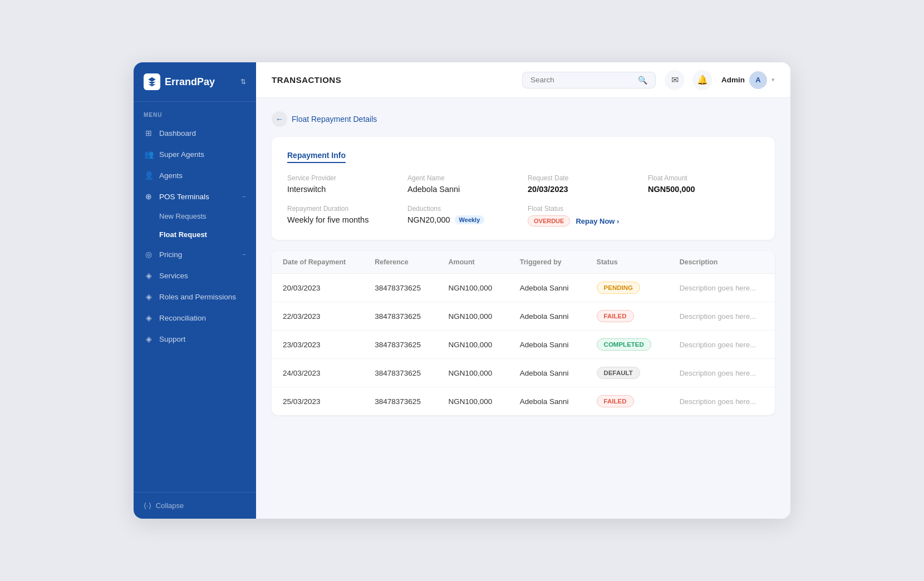  I want to click on user-menu: Admin A ▾, so click(748, 80).